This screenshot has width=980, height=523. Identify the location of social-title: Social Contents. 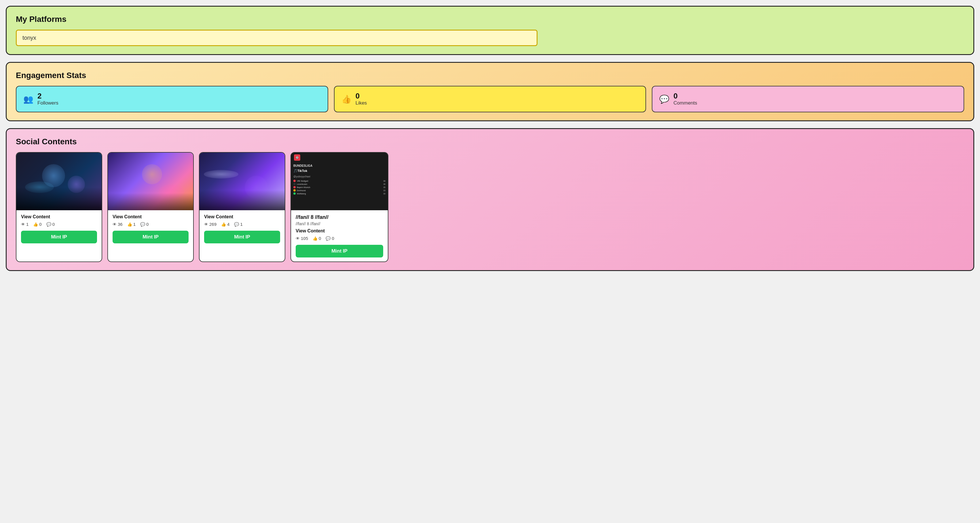
(490, 142).